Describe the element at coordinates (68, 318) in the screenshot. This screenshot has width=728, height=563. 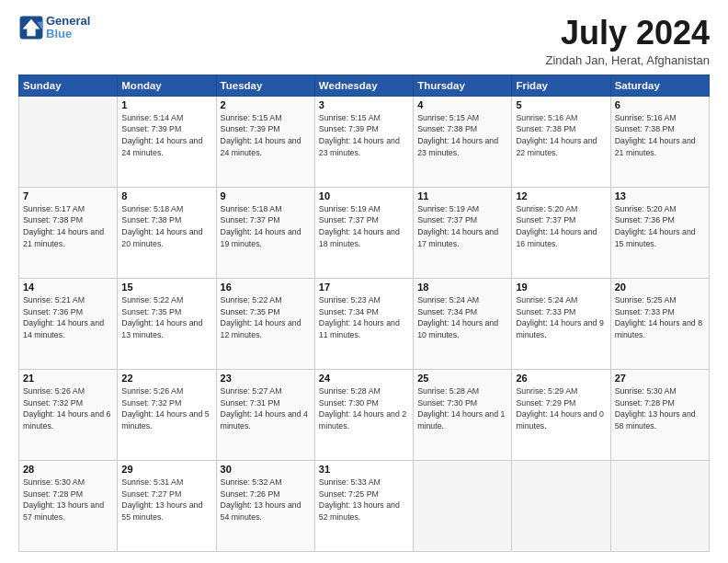
I see `day-info: Sunrise: 5:21 AM Sunset: 7:36 PM Dayligh…` at that location.